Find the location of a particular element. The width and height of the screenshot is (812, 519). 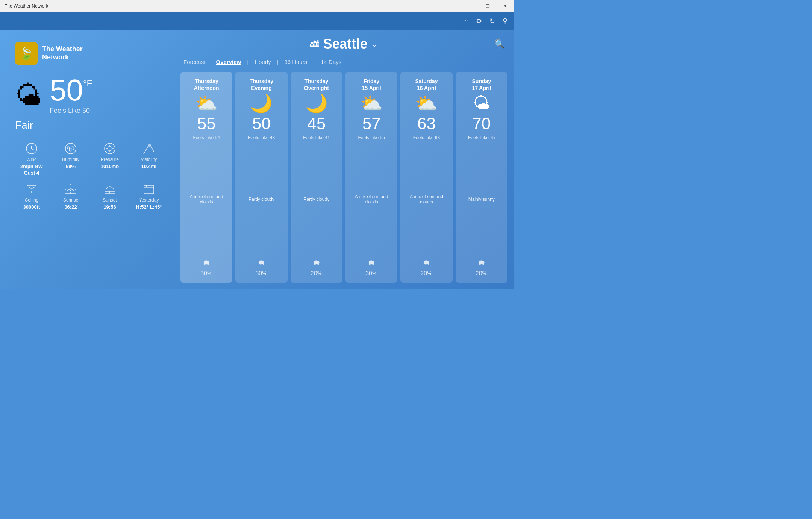

forecast-card-0: ThursdayAfternoon ⛅ 55 Feels Like 54 A m… is located at coordinates (206, 178).